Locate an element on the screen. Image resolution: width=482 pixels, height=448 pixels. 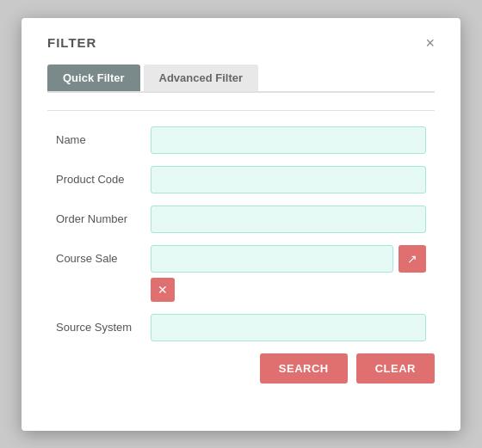
order-number-input is located at coordinates (288, 219).